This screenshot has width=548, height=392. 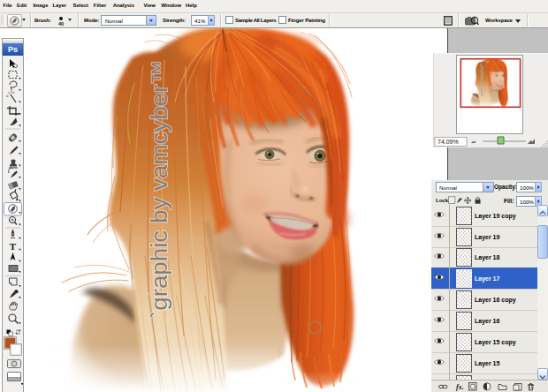 What do you see at coordinates (61, 24) in the screenshot?
I see `svg-text: 40` at bounding box center [61, 24].